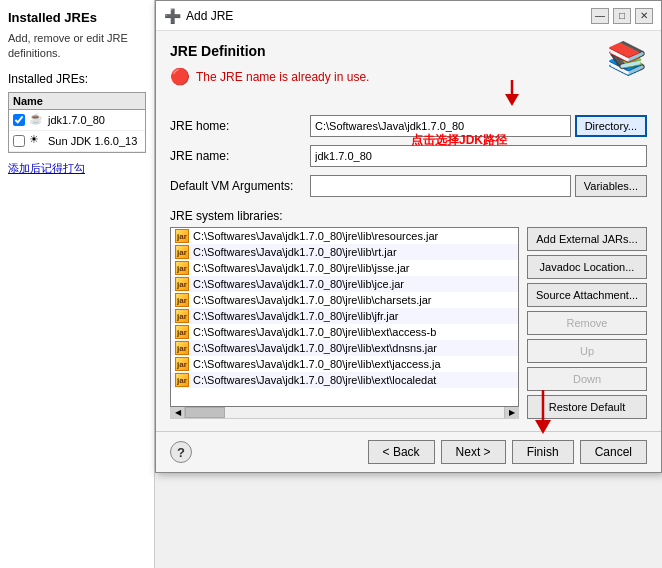 The width and height of the screenshot is (662, 568). What do you see at coordinates (408, 76) in the screenshot?
I see `error-bar: 🔴 The JRE name is already in use.` at bounding box center [408, 76].